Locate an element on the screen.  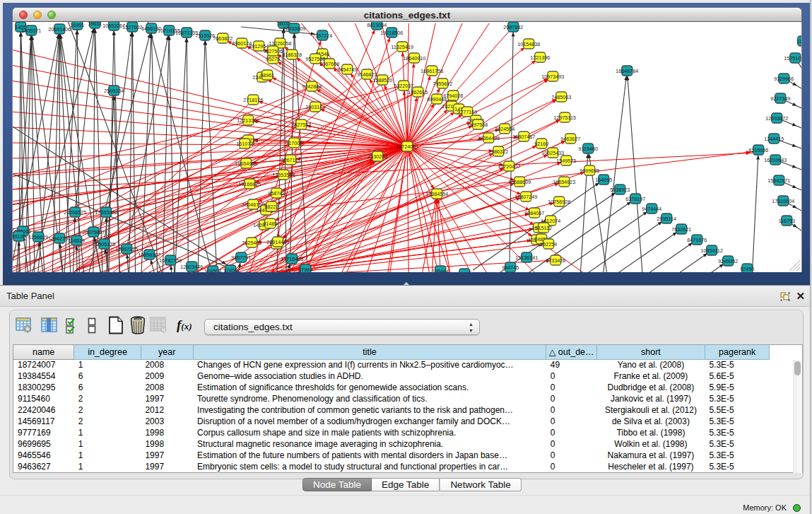
svg-text: 19631 is located at coordinates (95, 24).